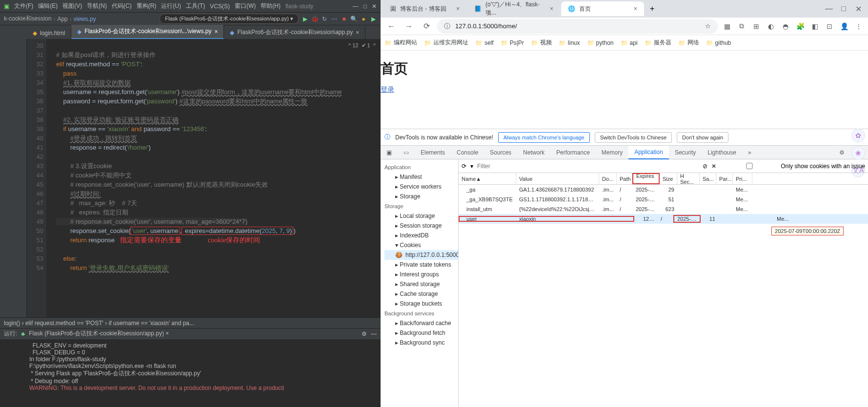 The height and width of the screenshot is (407, 868). Describe the element at coordinates (422, 323) in the screenshot. I see `sidebar-item: ▸ Back/forward cache` at that location.